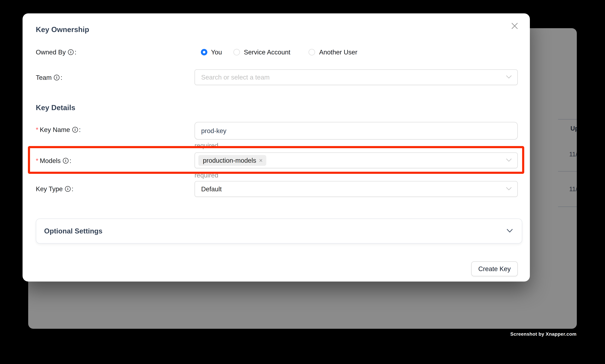 The image size is (605, 364). I want to click on table-top-divider, so click(567, 119).